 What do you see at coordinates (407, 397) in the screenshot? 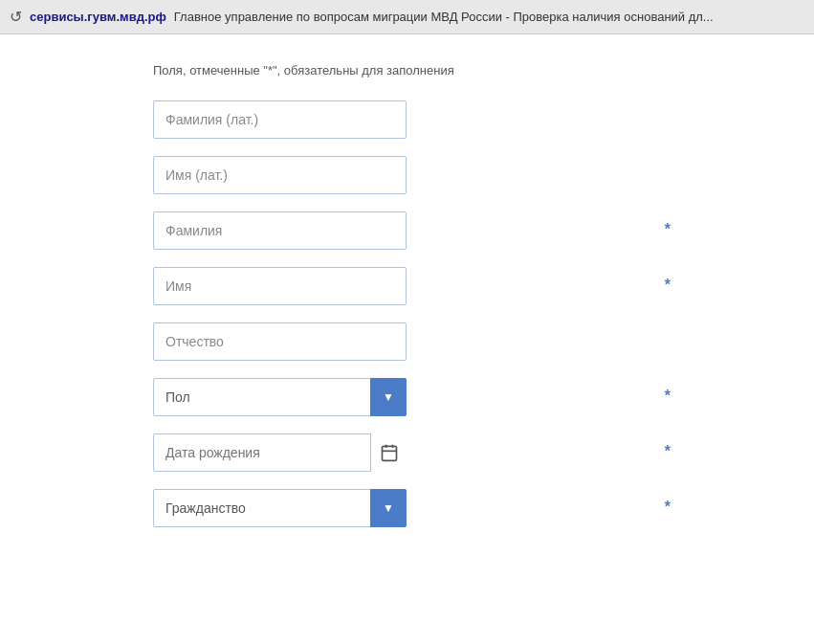
I see `gender-group: Пол Мужской Женский *` at bounding box center [407, 397].